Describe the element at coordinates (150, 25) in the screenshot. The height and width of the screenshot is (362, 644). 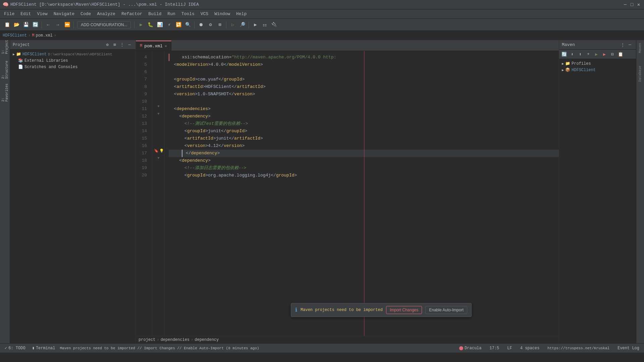
I see `debug-button: 🐛` at that location.